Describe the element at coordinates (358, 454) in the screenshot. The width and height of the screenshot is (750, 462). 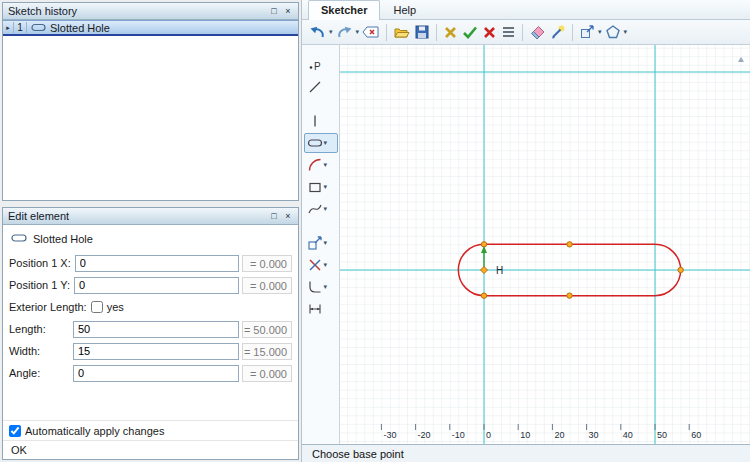
I see `status-message: Choose base point` at that location.